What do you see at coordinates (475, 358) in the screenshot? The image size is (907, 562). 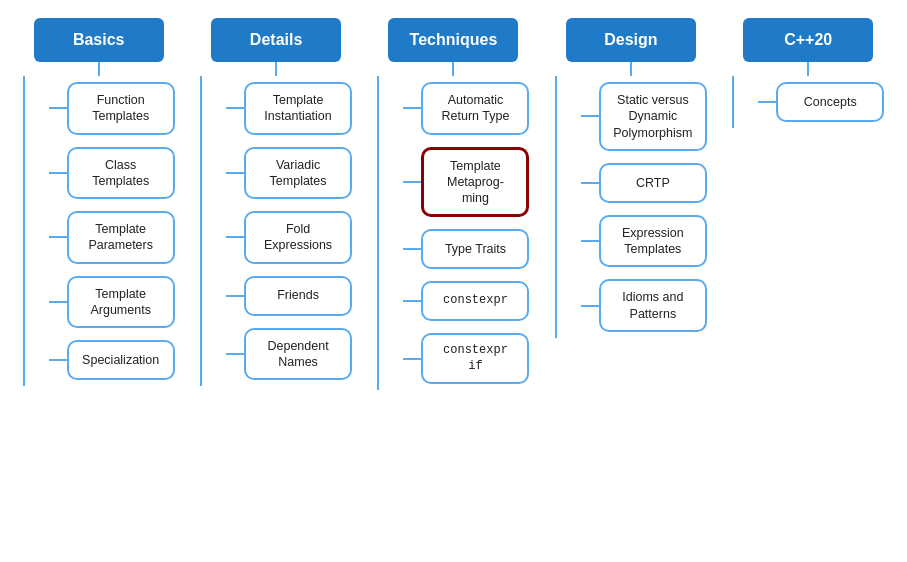 I see `node-box: constexprif` at bounding box center [475, 358].